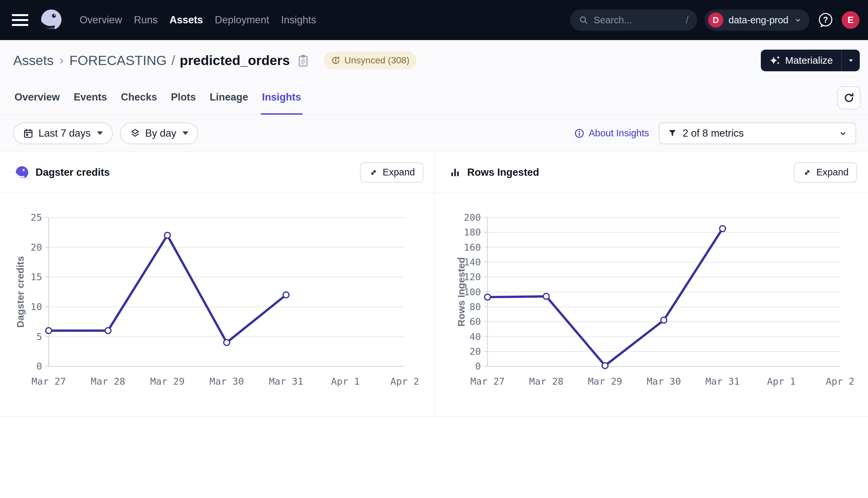 The image size is (868, 498). What do you see at coordinates (579, 133) in the screenshot?
I see `info-icon` at bounding box center [579, 133].